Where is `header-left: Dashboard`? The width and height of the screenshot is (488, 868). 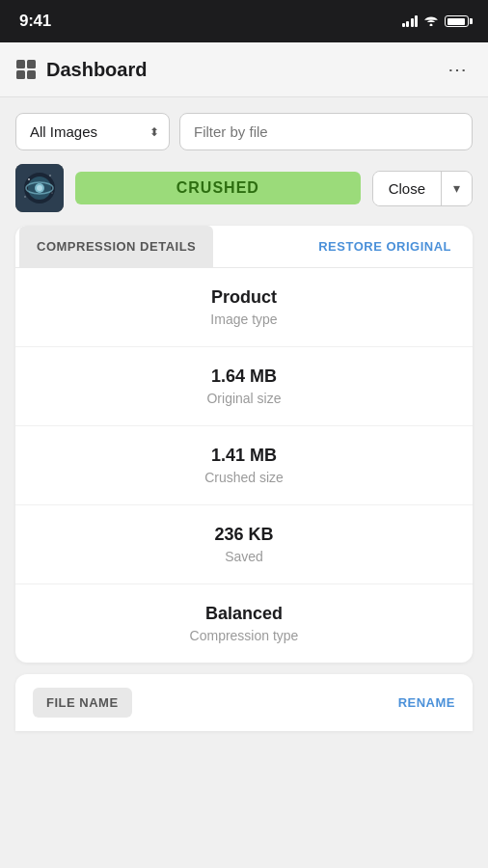 header-left: Dashboard is located at coordinates (81, 69).